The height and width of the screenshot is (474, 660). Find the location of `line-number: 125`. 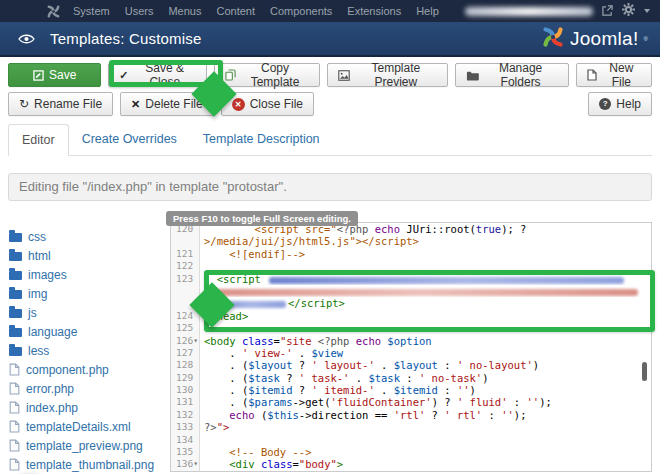

line-number: 125 is located at coordinates (186, 328).